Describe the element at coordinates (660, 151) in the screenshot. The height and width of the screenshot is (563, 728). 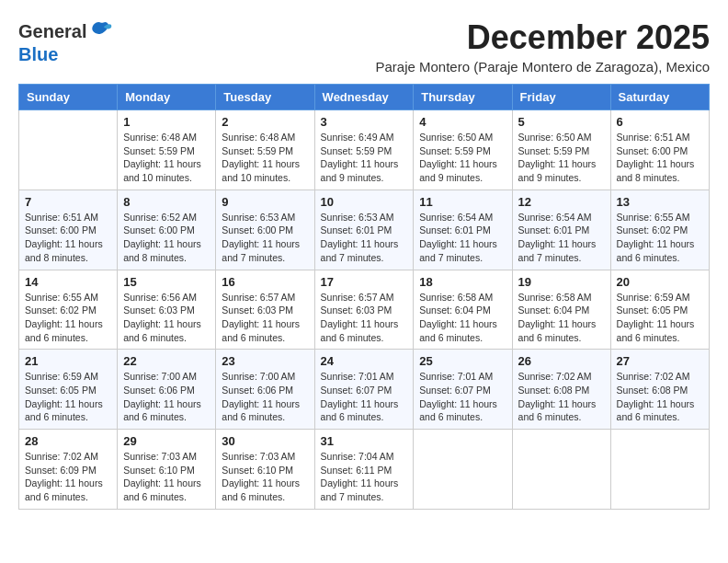
I see `calendar-cell: 6Sunrise: 6:51 AM Sunset: 6:00 PM Daylig…` at that location.